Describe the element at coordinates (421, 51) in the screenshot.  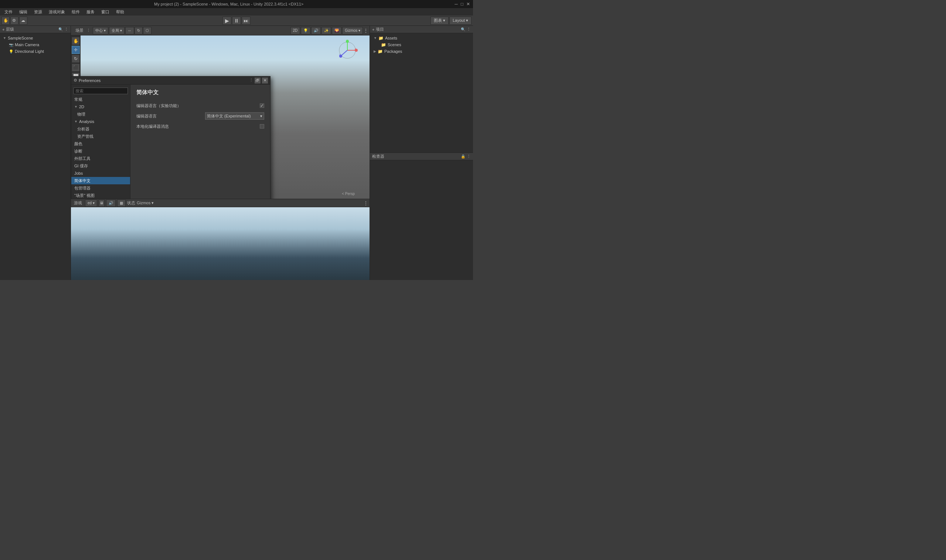
I see `project-packages: ▶ 📁 Packages` at that location.